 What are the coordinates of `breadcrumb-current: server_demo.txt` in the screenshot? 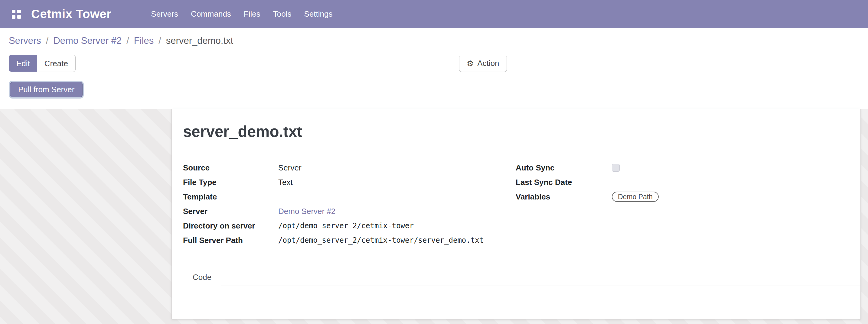 It's located at (199, 41).